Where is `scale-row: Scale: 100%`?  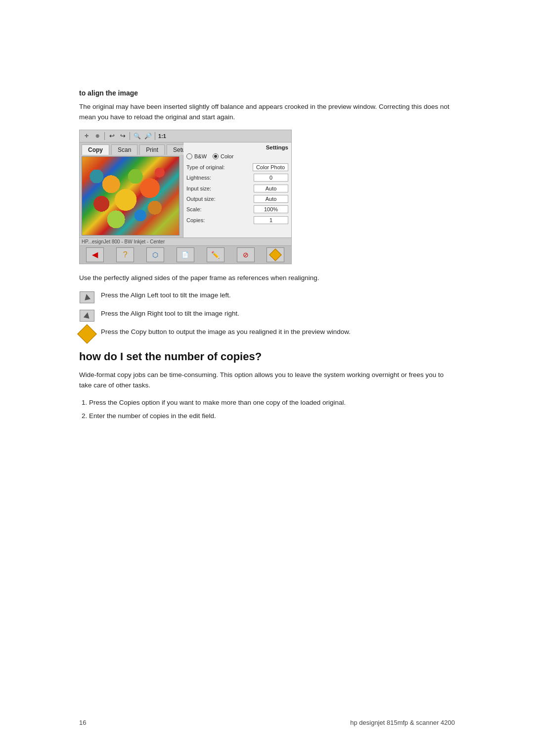 scale-row: Scale: 100% is located at coordinates (237, 209).